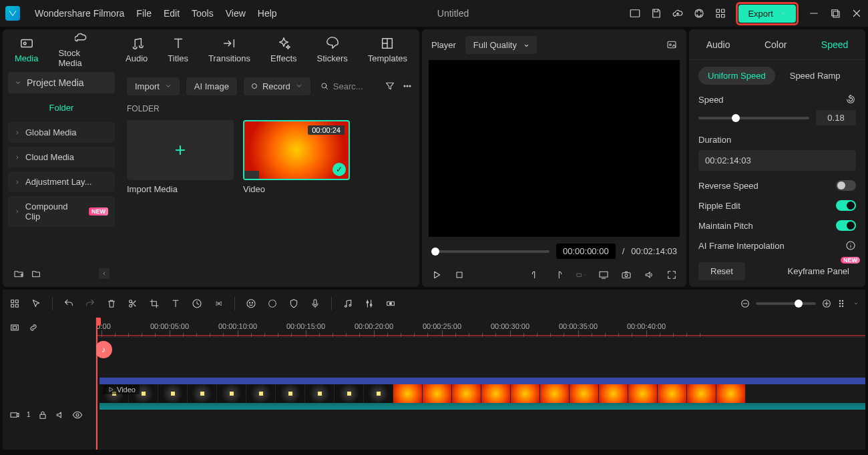 The height and width of the screenshot is (455, 868). Describe the element at coordinates (133, 304) in the screenshot. I see `split-icon` at that location.